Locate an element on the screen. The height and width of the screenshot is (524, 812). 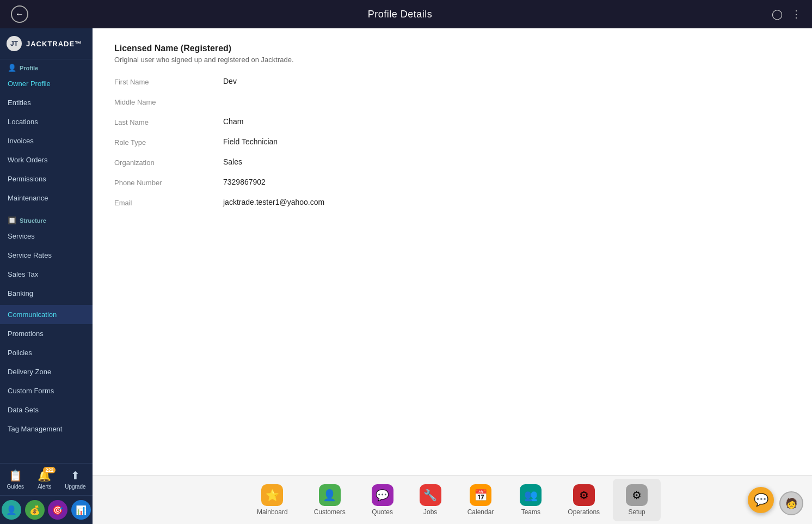
nav-item-operations: ⚙Operations is located at coordinates (583, 500).